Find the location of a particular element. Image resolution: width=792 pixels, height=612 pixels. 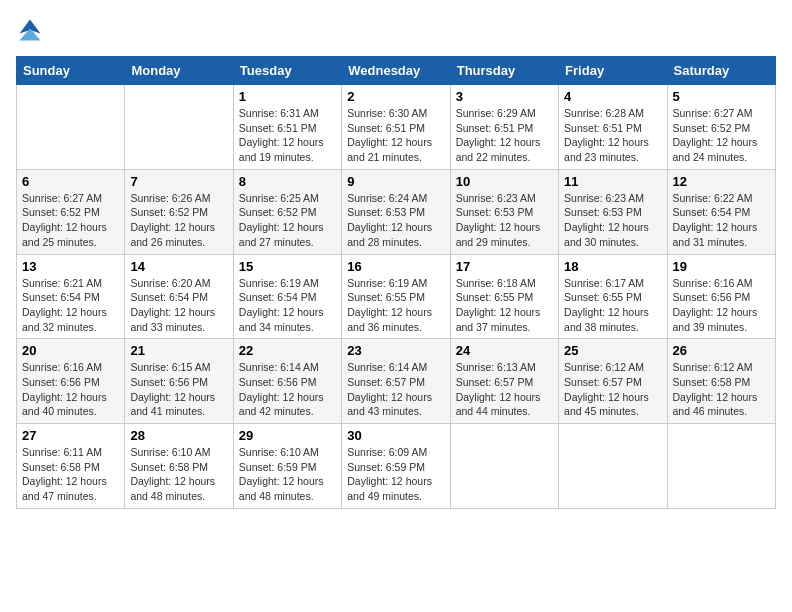

calendar-cell: 13Sunrise: 6:21 AM Sunset: 6:54 PM Dayli… is located at coordinates (71, 296).